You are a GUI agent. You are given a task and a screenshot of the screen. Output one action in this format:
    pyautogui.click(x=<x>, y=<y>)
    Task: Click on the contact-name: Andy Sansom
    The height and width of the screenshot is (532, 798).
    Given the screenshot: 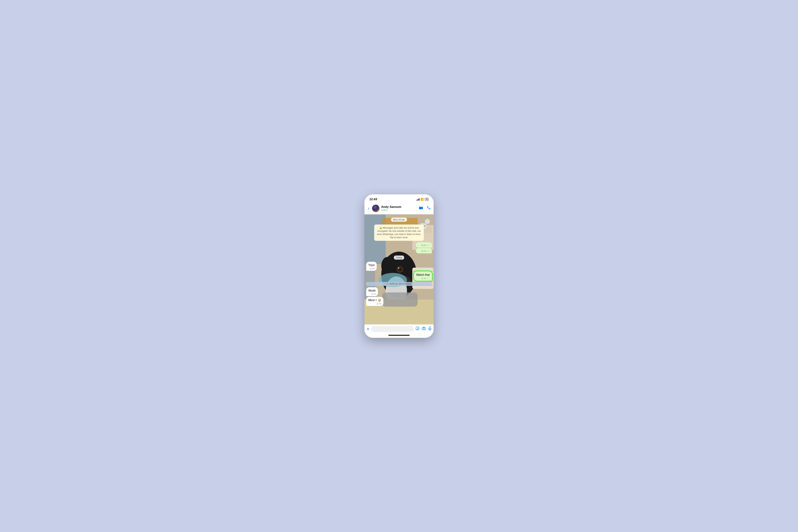 What is the action you would take?
    pyautogui.click(x=399, y=207)
    